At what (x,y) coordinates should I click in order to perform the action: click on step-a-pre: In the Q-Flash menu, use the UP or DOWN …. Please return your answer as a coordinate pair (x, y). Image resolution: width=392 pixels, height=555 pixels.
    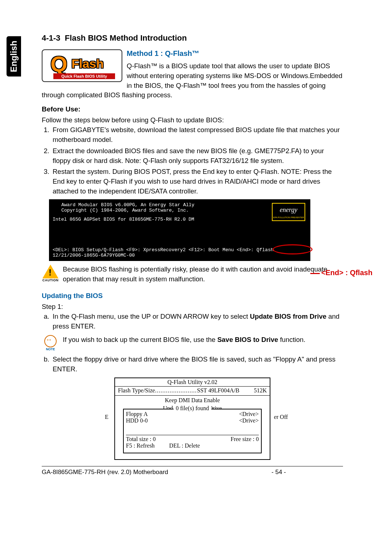
    Looking at the image, I should click on (151, 317).